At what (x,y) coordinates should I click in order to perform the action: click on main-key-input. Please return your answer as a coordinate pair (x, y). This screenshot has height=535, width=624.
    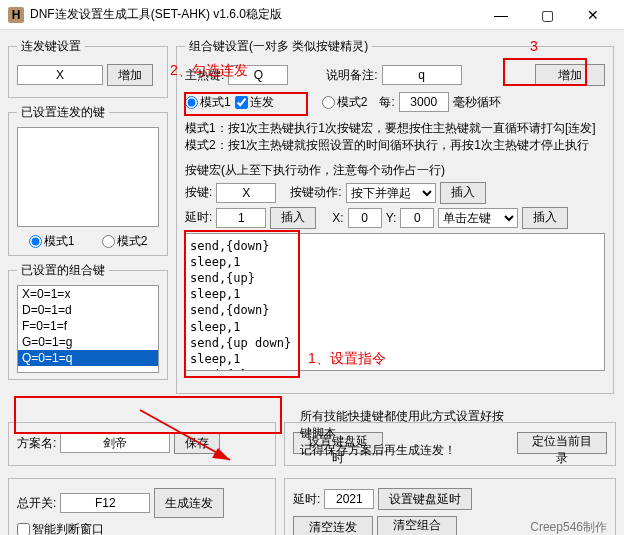
    Looking at the image, I should click on (258, 75).